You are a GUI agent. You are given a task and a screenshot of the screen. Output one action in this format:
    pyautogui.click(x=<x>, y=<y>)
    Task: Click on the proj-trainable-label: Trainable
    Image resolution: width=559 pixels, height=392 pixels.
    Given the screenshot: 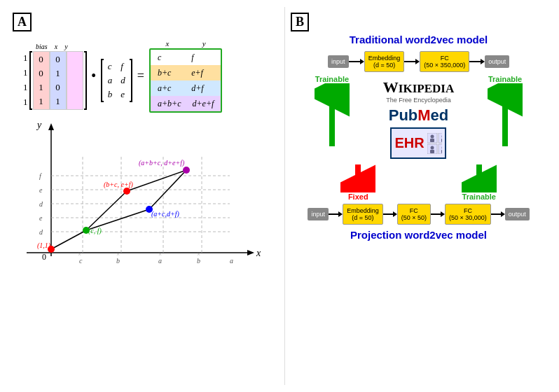 What is the action you would take?
    pyautogui.click(x=479, y=197)
    